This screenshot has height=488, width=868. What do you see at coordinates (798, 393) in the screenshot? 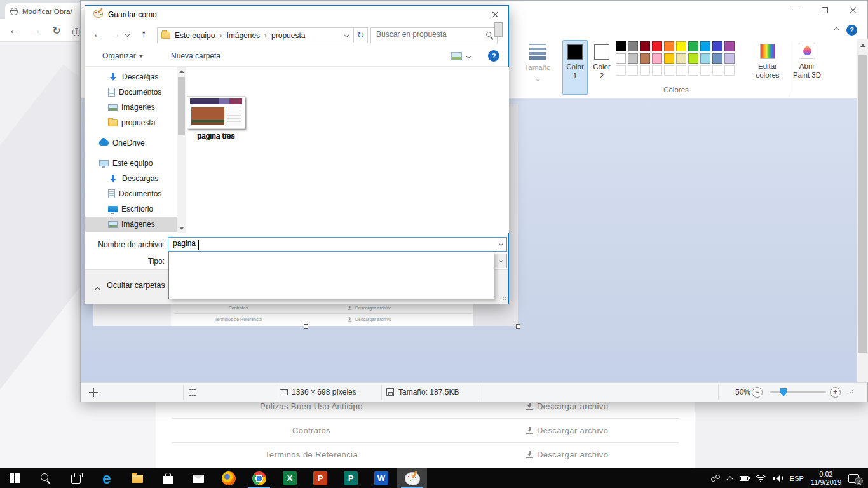
I see `zoom-slider-track` at bounding box center [798, 393].